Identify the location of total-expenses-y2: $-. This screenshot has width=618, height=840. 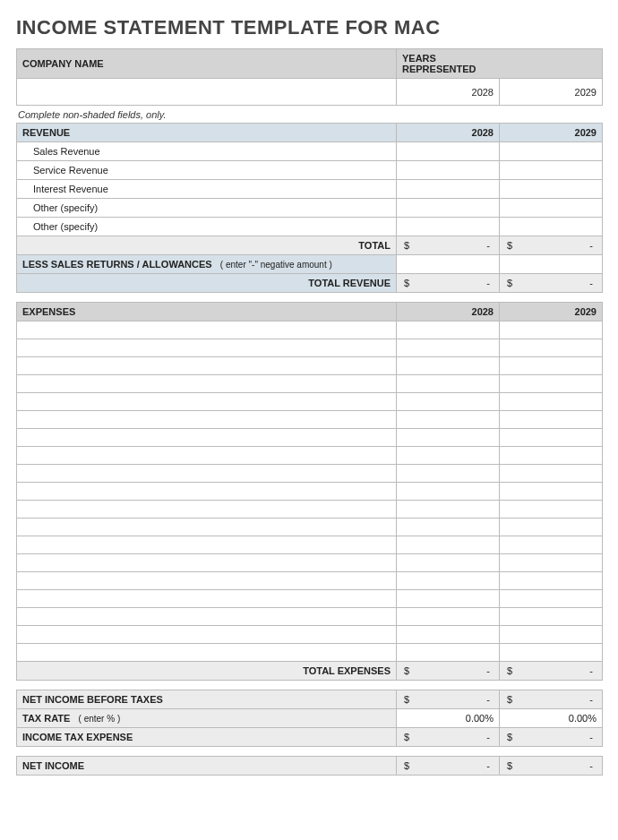
(552, 672).